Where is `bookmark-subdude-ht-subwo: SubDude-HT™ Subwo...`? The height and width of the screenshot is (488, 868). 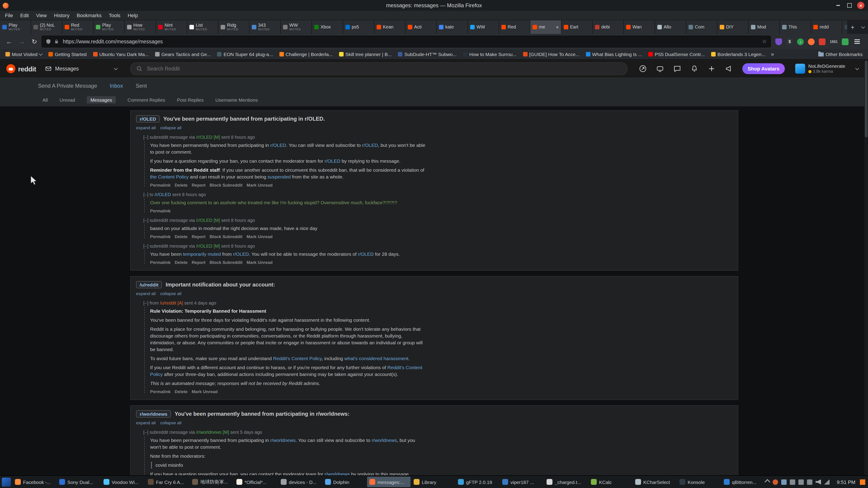
bookmark-subdude-ht-subwo: SubDude-HT™ Subwo... is located at coordinates (427, 54).